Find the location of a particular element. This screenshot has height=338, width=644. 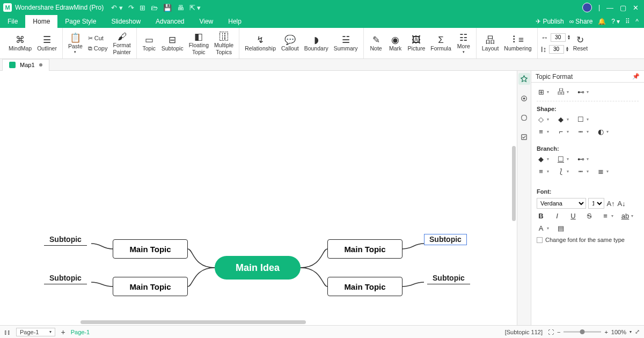

corner-button: ⌐▾ is located at coordinates (562, 132).